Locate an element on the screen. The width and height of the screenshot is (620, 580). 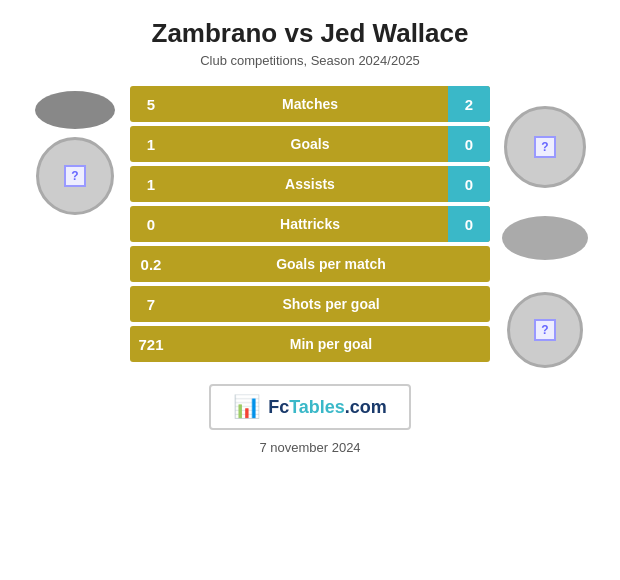
left-circle-avatar: ? is located at coordinates (75, 176).